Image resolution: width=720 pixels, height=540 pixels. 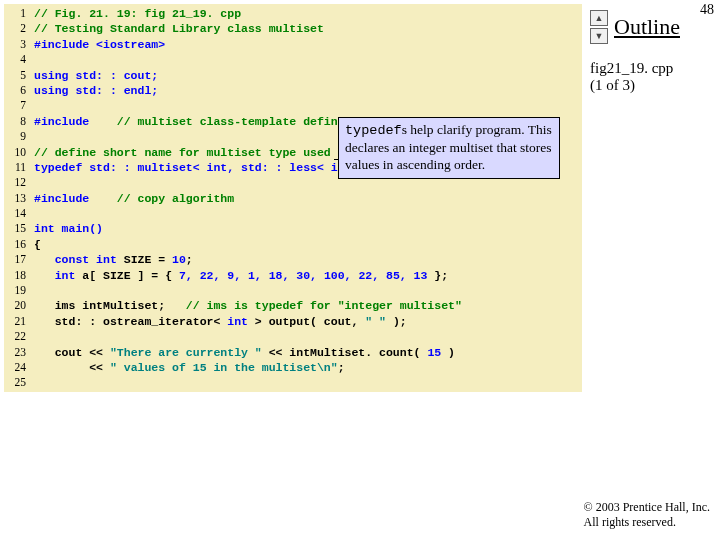 What do you see at coordinates (17, 198) in the screenshot?
I see `line-number-gutter: 1234567891011121314151617181920212223242…` at bounding box center [17, 198].